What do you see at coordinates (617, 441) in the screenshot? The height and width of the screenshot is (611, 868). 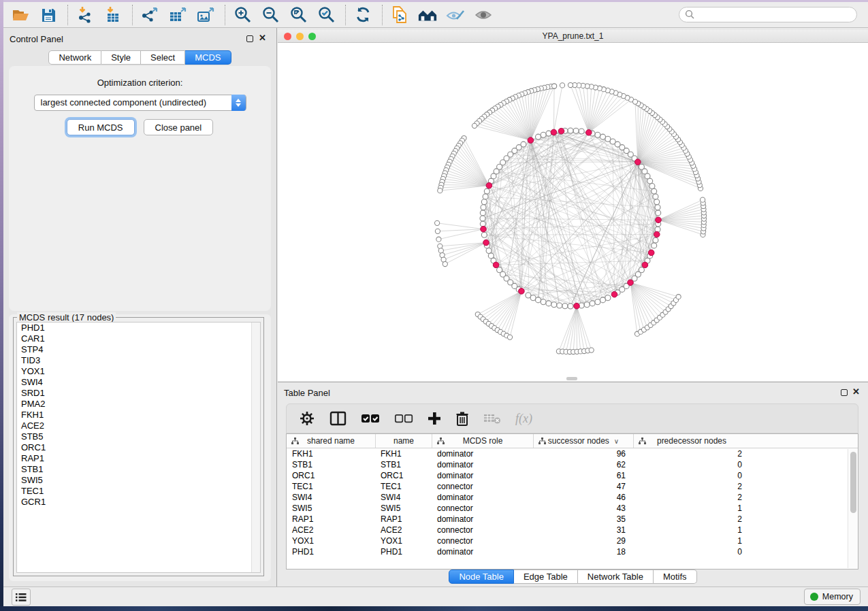 I see `sort-desc-icon: ∨` at bounding box center [617, 441].